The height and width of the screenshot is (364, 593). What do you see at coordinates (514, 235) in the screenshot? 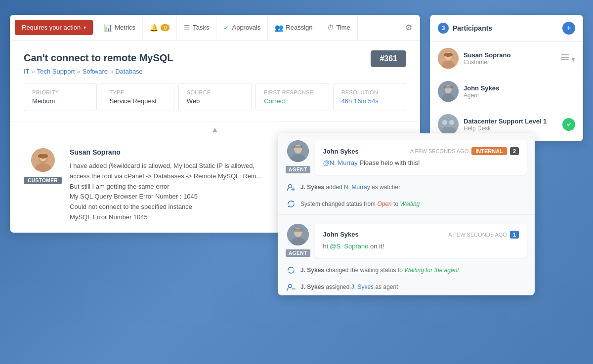
I see `message-count-2: 1` at bounding box center [514, 235].